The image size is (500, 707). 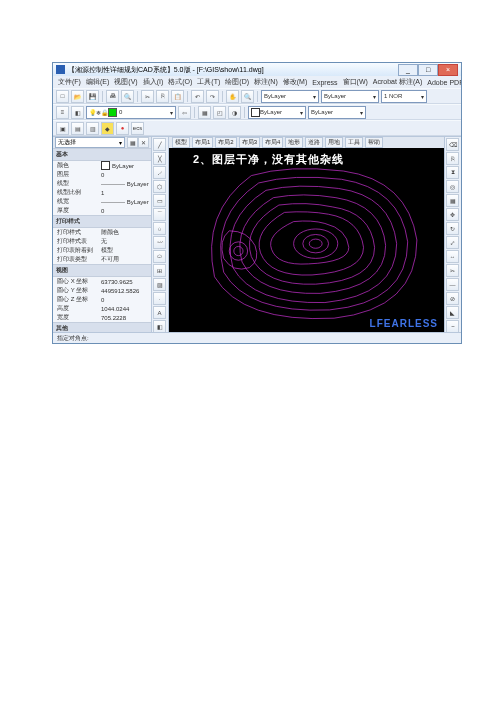 What do you see at coordinates (126, 193) in the screenshot?
I see `property-value: 1` at bounding box center [126, 193].